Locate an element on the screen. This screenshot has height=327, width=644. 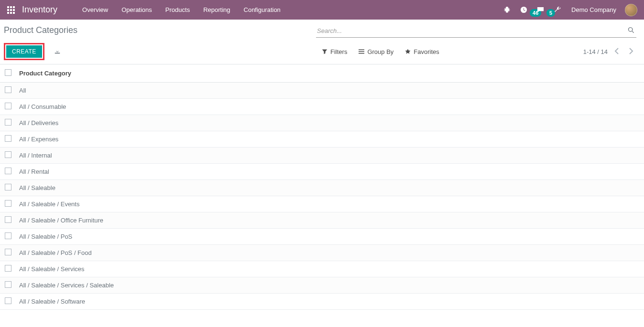
pager-prev is located at coordinates (617, 52).